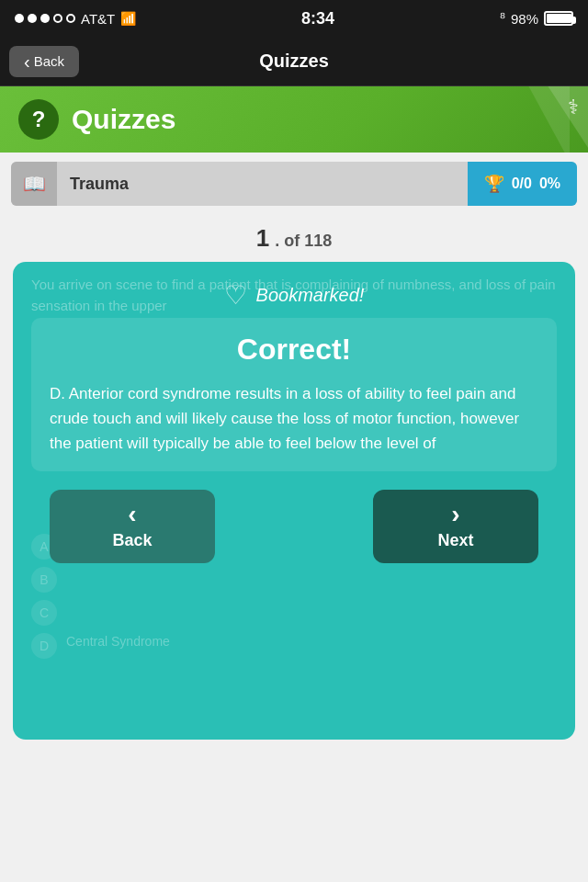 Image resolution: width=588 pixels, height=882 pixels. I want to click on correct-title: Correct!, so click(294, 349).